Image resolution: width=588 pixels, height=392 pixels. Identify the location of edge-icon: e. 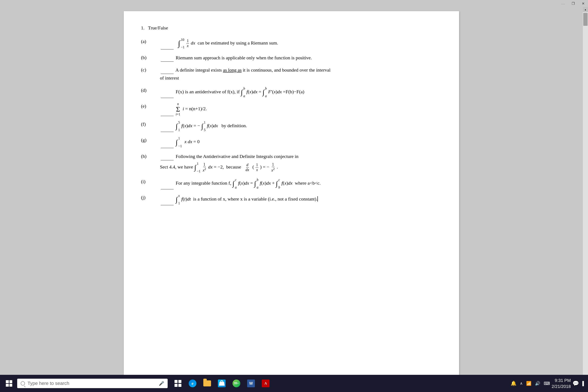
(192, 384).